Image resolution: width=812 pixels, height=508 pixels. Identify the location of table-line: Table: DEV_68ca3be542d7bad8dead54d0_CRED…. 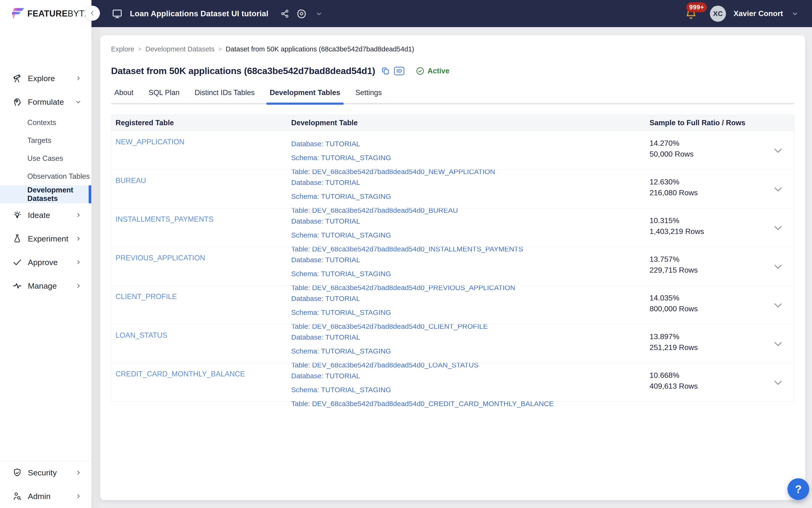
(468, 404).